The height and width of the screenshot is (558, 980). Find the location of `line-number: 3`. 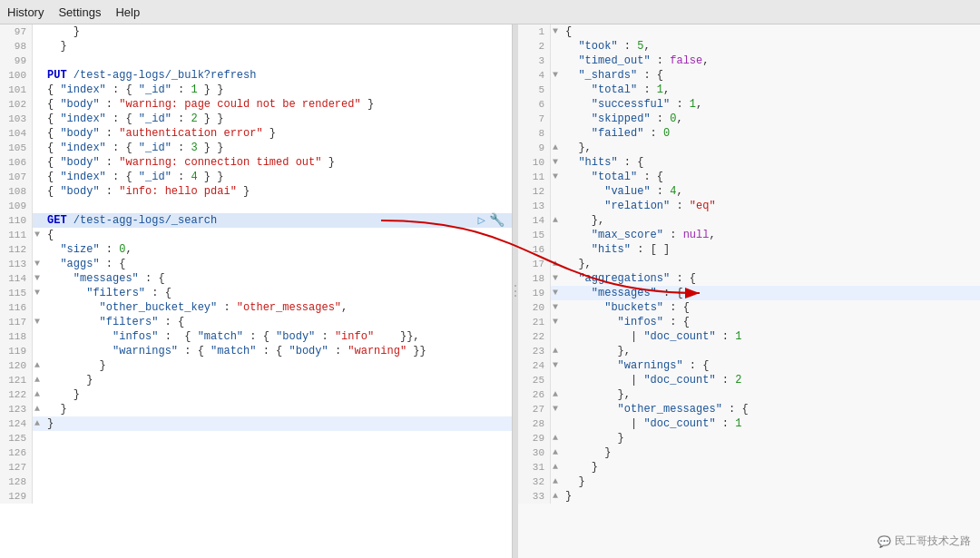

line-number: 3 is located at coordinates (534, 61).